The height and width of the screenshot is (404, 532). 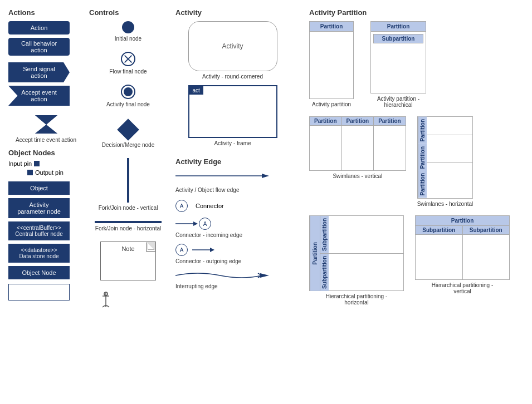 I want to click on decision-merge-node-item: Decision/Merge node, so click(x=128, y=132).